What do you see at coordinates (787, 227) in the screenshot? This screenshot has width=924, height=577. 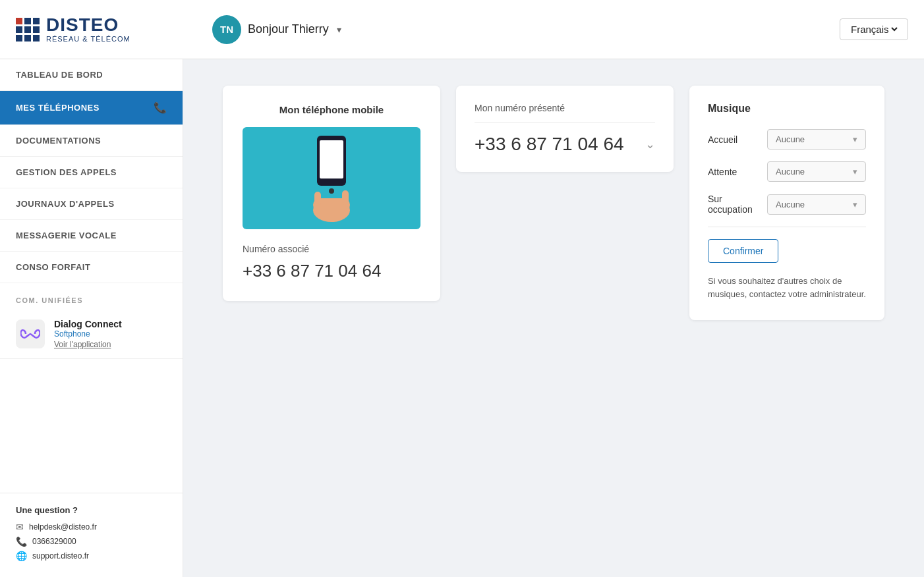 I see `music-divider` at bounding box center [787, 227].